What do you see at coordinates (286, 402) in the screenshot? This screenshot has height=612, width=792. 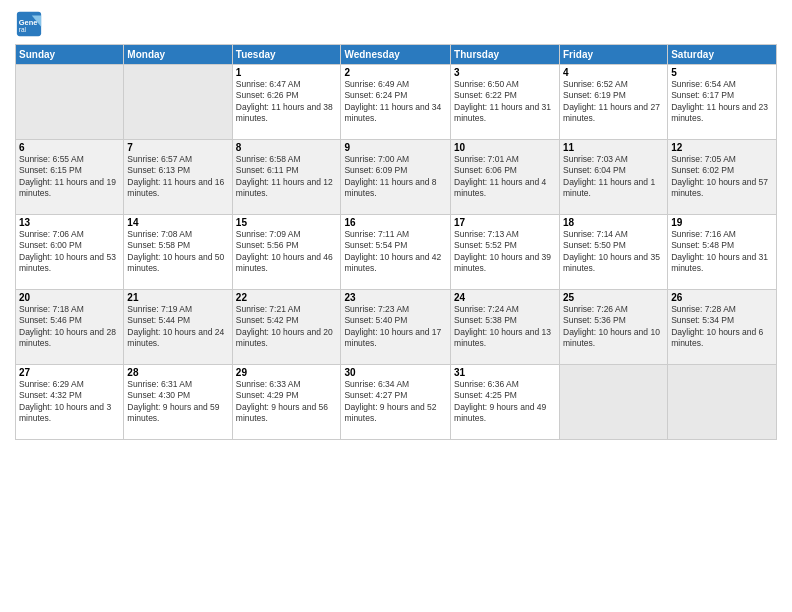 I see `day-cell: 29Sunrise: 6:33 AM Sunset: 4:29 PM Dayli…` at bounding box center [286, 402].